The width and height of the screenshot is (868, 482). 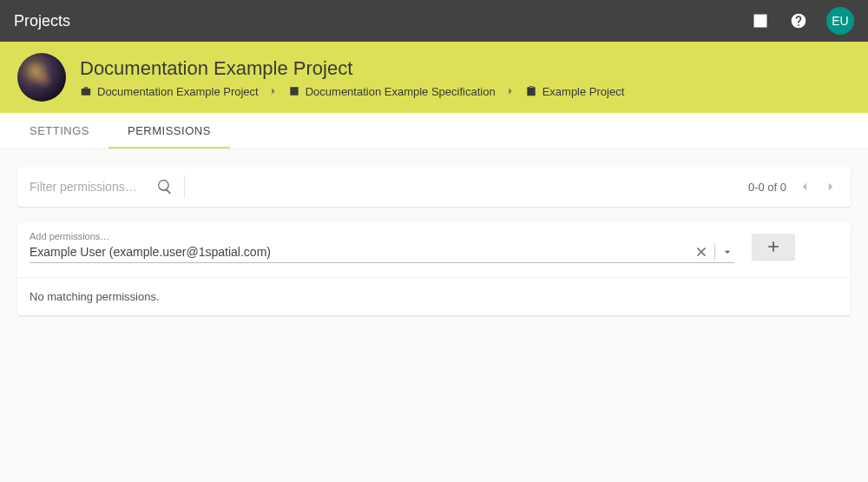 What do you see at coordinates (575, 92) in the screenshot?
I see `breadcrumb-item-example: Example Project` at bounding box center [575, 92].